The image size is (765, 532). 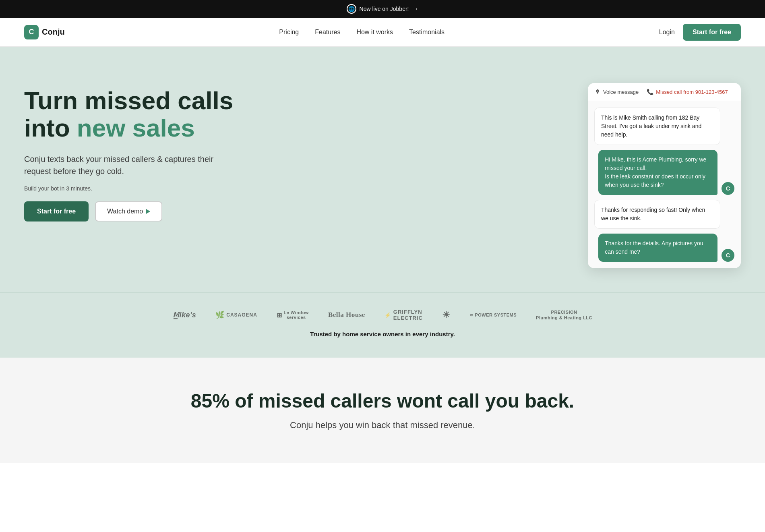 I want to click on hero-title: Turn missed calls into new sales, so click(x=129, y=114).